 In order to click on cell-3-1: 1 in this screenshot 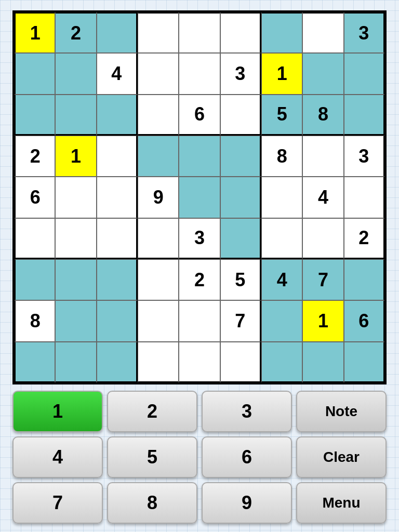, I will do `click(76, 156)`.